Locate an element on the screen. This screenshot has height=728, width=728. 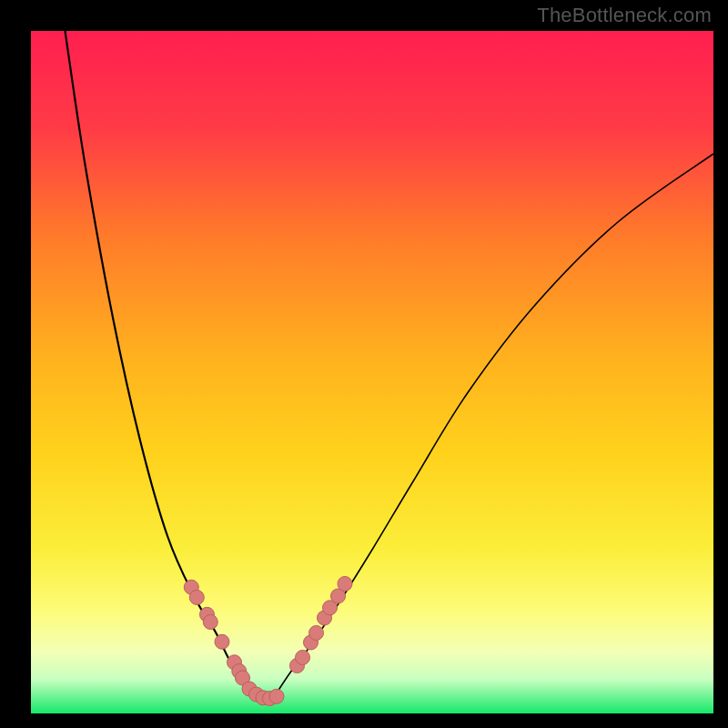
marker-cluster-left is located at coordinates (234, 642).